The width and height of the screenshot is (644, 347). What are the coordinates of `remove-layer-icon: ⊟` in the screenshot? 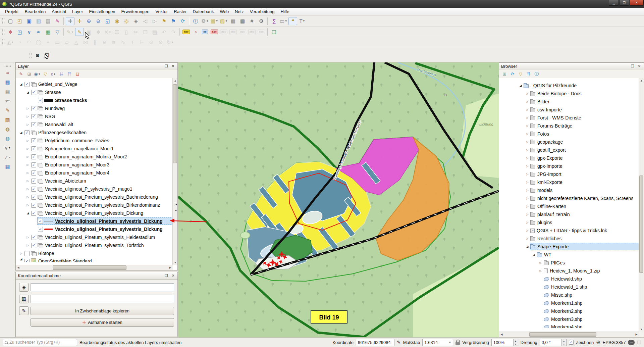 It's located at (77, 74).